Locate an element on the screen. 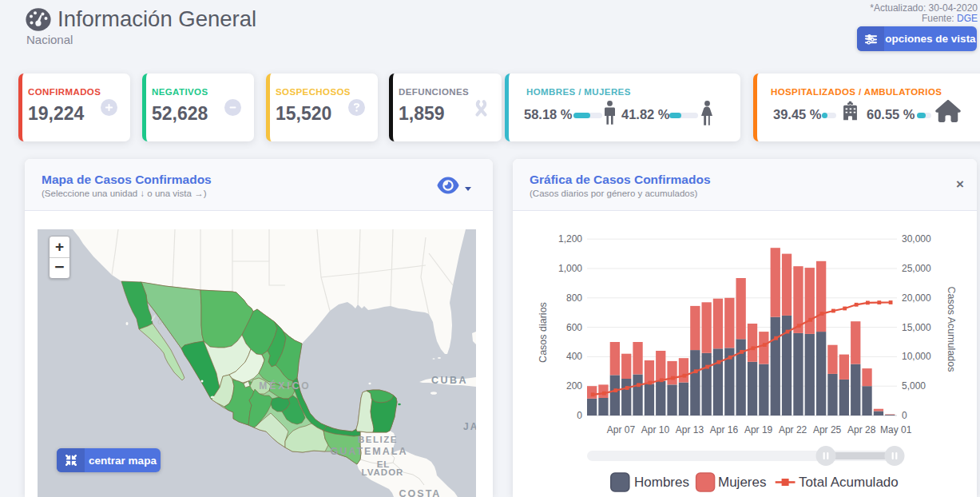 The image size is (980, 497). svg-text: Apr 19 is located at coordinates (759, 430).